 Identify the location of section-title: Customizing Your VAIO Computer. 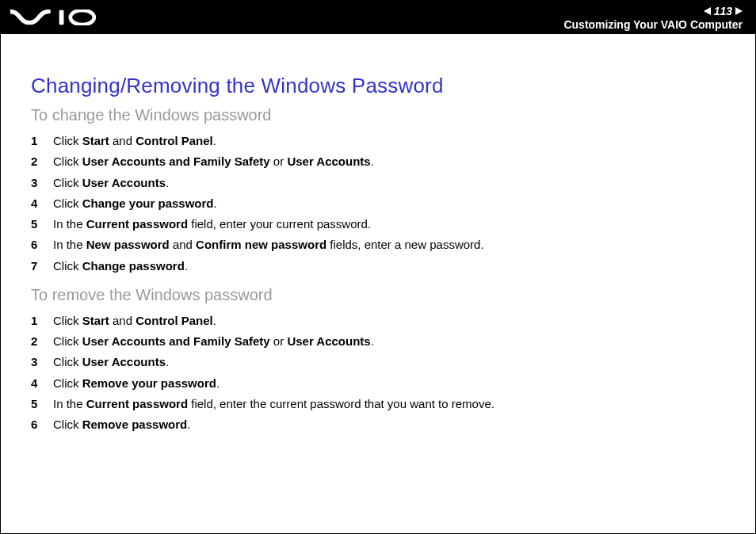
(653, 25).